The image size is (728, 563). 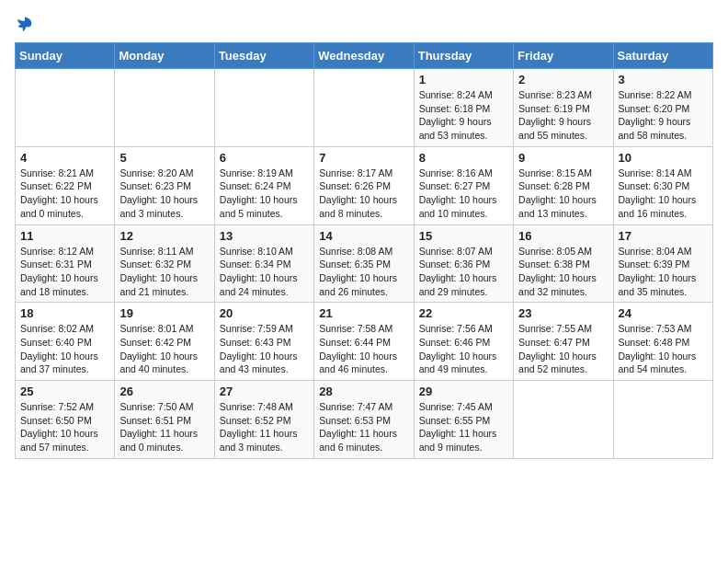 I want to click on day-number: 12, so click(x=164, y=236).